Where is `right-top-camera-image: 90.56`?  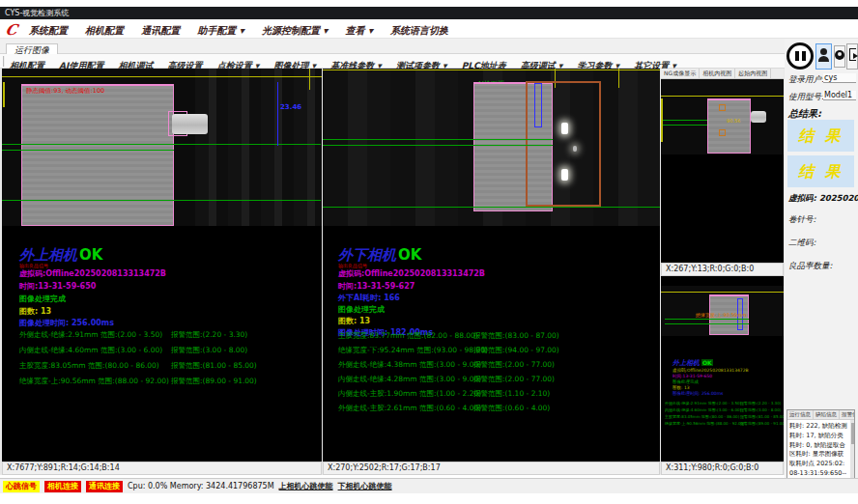
right-top-camera-image: 90.56 is located at coordinates (723, 117).